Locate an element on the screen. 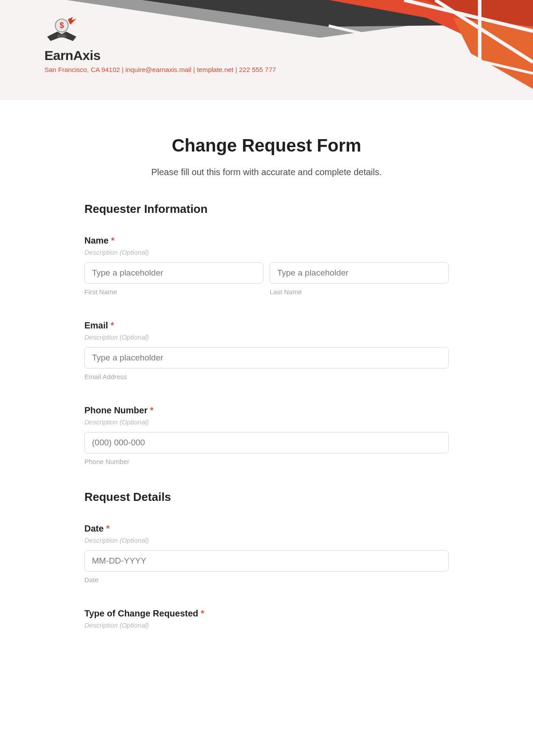 The width and height of the screenshot is (533, 756). sublabel-first-name: First Name is located at coordinates (174, 292).